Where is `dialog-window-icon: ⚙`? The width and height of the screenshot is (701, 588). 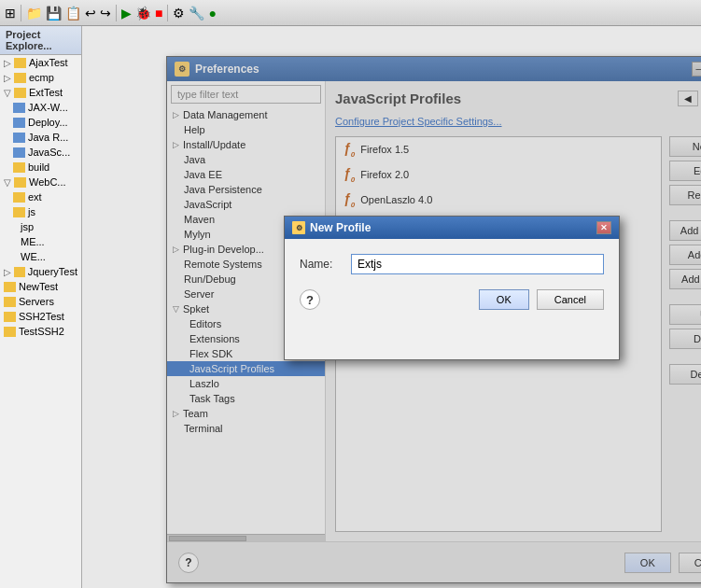
dialog-window-icon: ⚙ is located at coordinates (299, 228).